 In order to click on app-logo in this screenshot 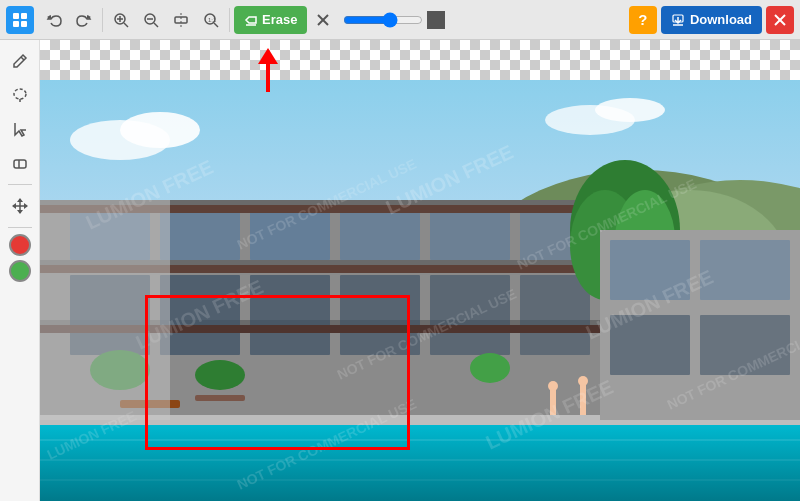, I will do `click(20, 20)`.